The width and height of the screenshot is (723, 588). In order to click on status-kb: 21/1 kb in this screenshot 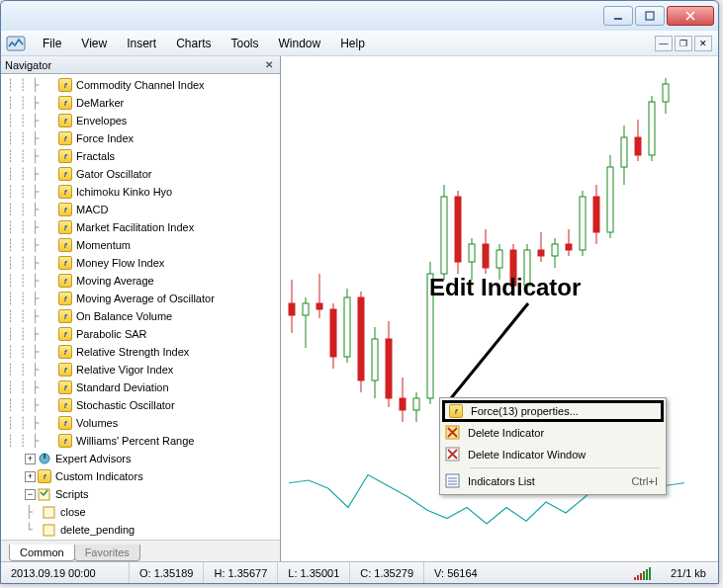, I will do `click(688, 573)`.